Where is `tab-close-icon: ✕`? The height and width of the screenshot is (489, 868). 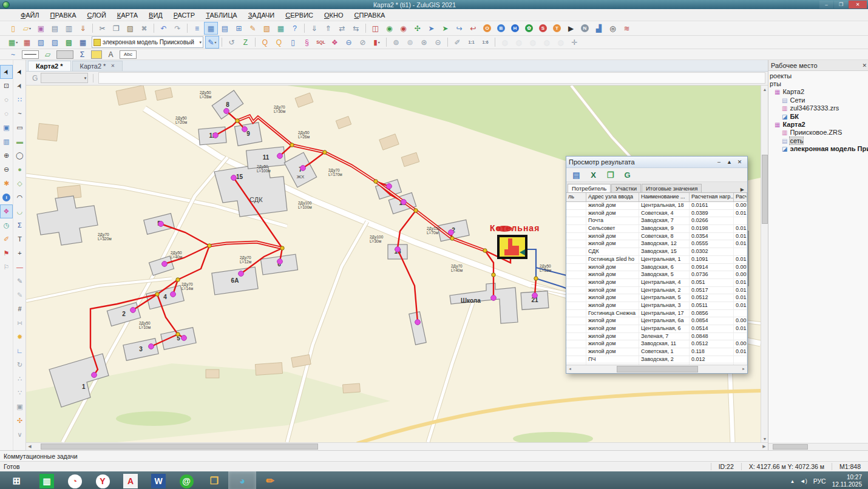 tab-close-icon: ✕ is located at coordinates (113, 66).